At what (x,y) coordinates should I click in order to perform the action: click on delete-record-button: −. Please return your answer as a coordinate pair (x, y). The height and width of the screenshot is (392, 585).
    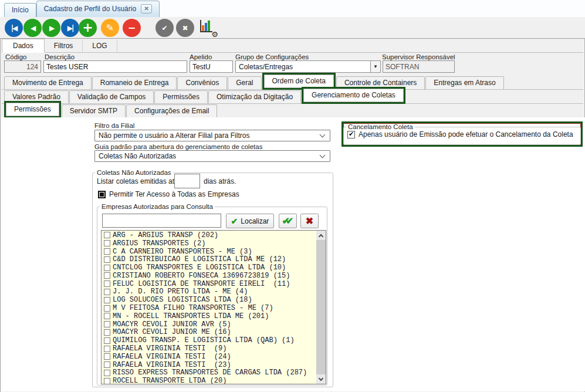
    Looking at the image, I should click on (131, 28).